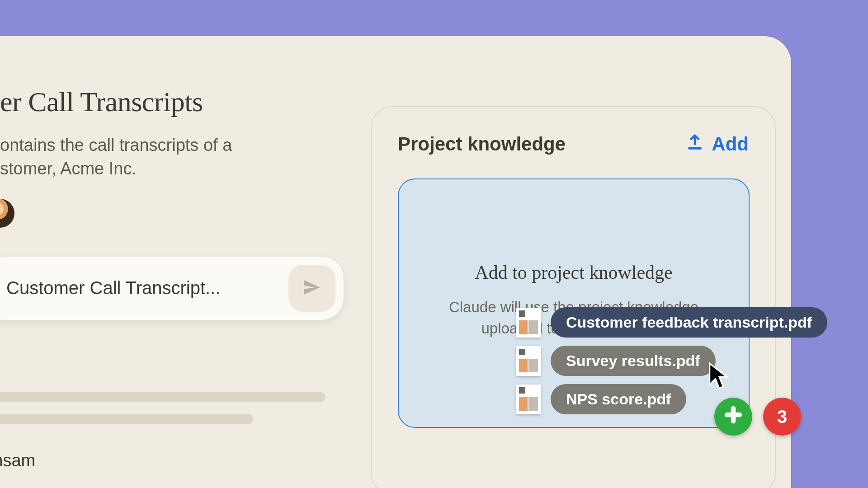 This screenshot has height=488, width=868. What do you see at coordinates (758, 417) in the screenshot?
I see `drag-badges: 3` at bounding box center [758, 417].